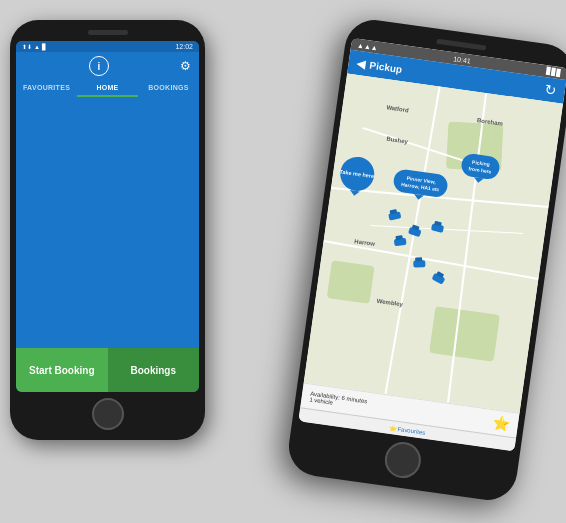 The height and width of the screenshot is (523, 566). I want to click on signal-icon: ⬆⬇, so click(27, 46).